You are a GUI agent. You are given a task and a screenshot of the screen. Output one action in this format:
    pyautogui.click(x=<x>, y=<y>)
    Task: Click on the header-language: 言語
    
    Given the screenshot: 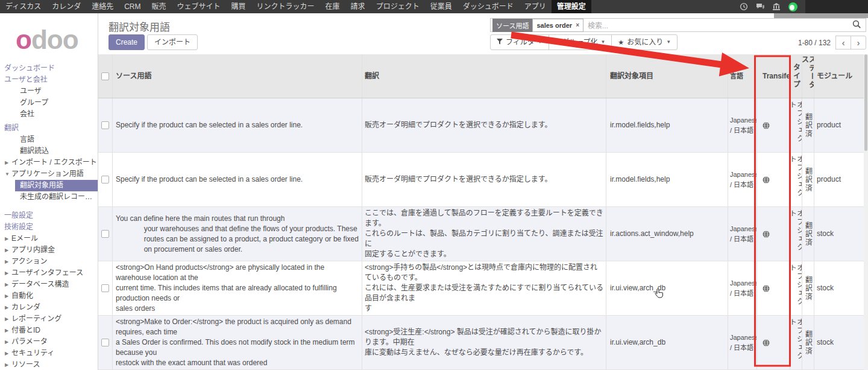 What is the action you would take?
    pyautogui.click(x=742, y=76)
    